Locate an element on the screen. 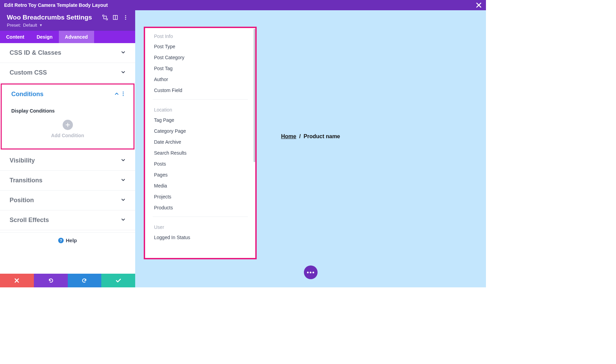 This screenshot has height=364, width=616. popup-item: Tag Page is located at coordinates (200, 120).